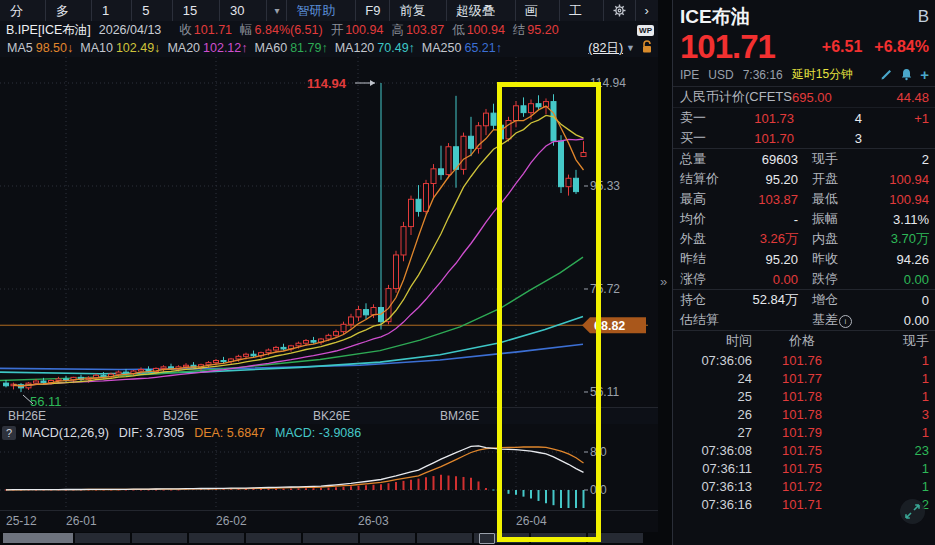 The height and width of the screenshot is (545, 935). What do you see at coordinates (329, 433) in the screenshot?
I see `macd-header: ? MACD(12,26,9) DIF: 3.7305 DEA: 5.6847 …` at bounding box center [329, 433].